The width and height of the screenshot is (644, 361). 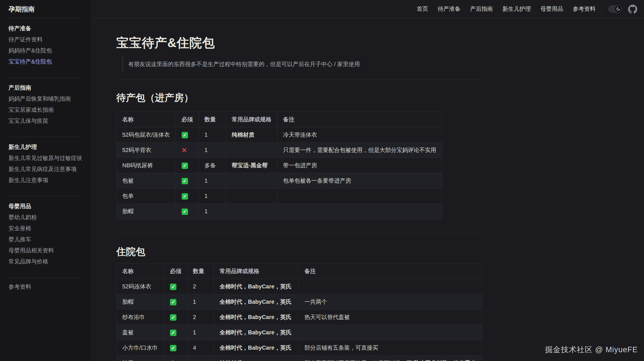 What do you see at coordinates (45, 87) in the screenshot?
I see `sidebar-section-title: 产后指南` at bounding box center [45, 87].